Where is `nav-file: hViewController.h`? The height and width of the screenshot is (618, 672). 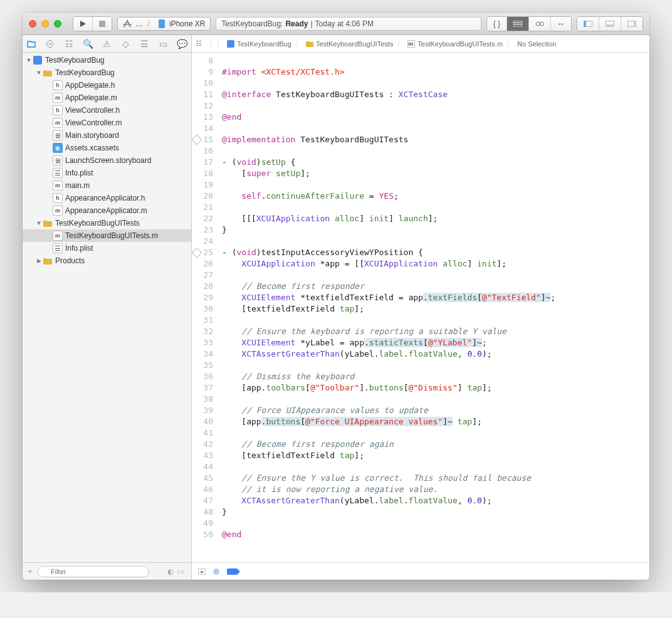 nav-file: hViewController.h is located at coordinates (107, 110).